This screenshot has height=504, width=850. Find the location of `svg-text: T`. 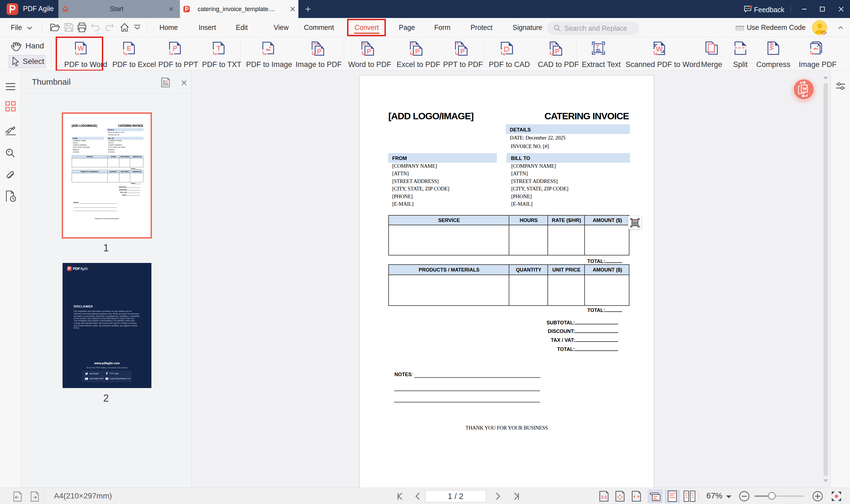

svg-text: T is located at coordinates (219, 48).